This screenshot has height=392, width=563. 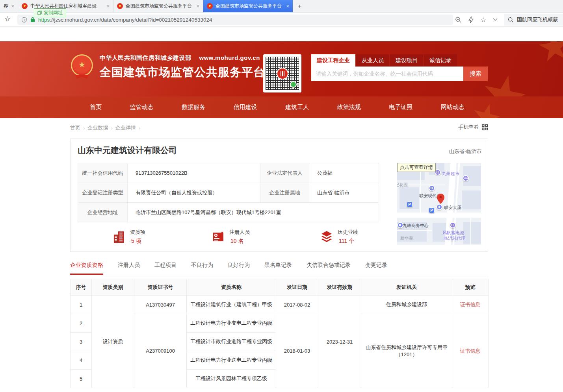 What do you see at coordinates (327, 237) in the screenshot?
I see `layers-icon` at bounding box center [327, 237].